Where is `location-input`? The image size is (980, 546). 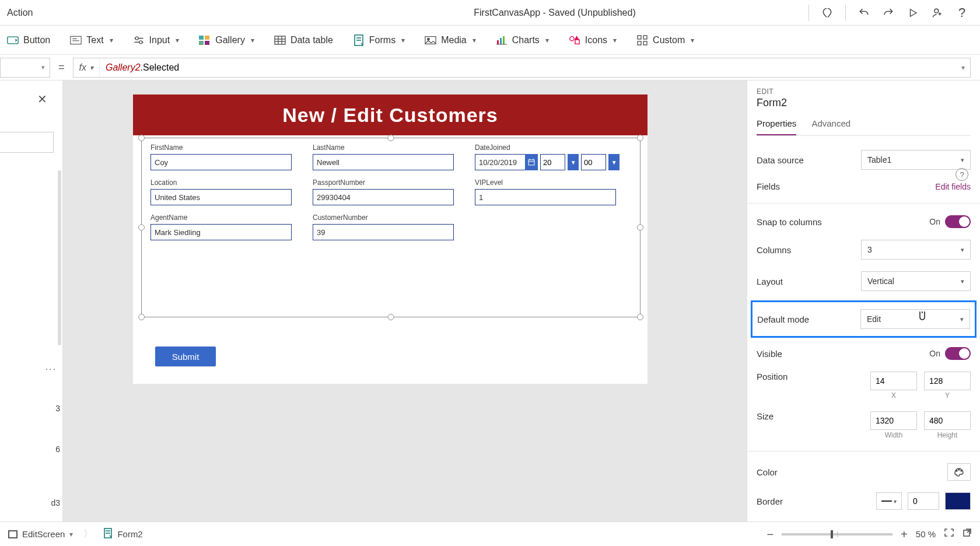
location-input is located at coordinates (221, 197).